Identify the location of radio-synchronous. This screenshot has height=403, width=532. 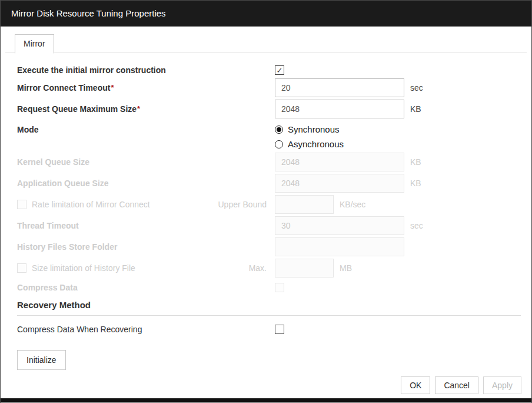
(279, 130).